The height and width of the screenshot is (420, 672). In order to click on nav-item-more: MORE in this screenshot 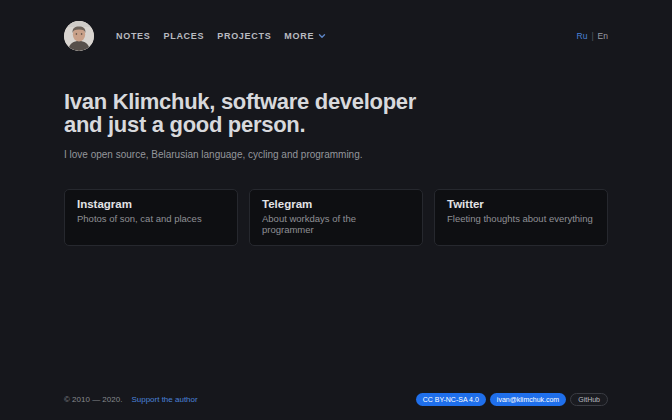, I will do `click(305, 36)`.